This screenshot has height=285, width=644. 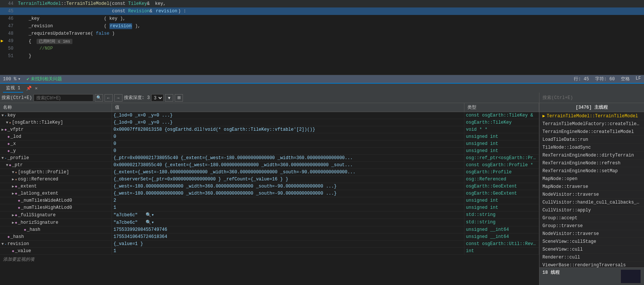 I want to click on callstack-item-sceneview-cullstage: SceneView::cullStage, so click(x=592, y=242).